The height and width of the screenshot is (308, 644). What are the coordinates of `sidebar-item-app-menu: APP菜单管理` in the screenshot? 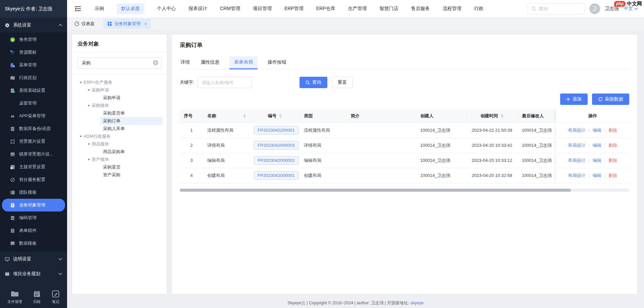 It's located at (34, 116).